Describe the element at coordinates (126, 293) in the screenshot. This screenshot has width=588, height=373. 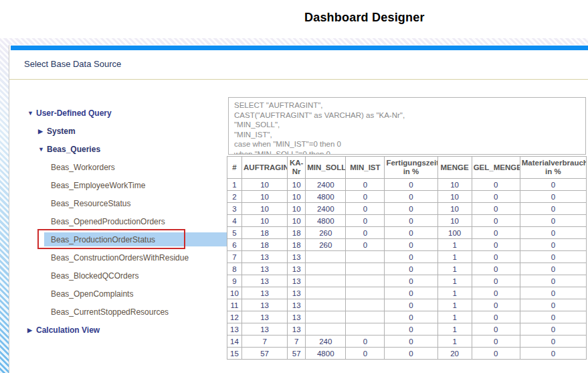
I see `tree-item-beas-opencomplaints: Beas_OpenComplaints` at that location.